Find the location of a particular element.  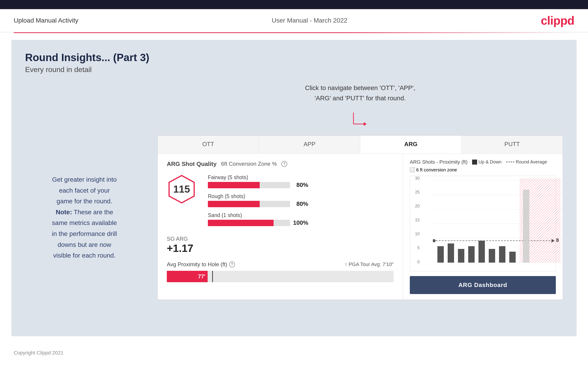

arg-quality-label: ARG Shot Quality is located at coordinates (191, 164).